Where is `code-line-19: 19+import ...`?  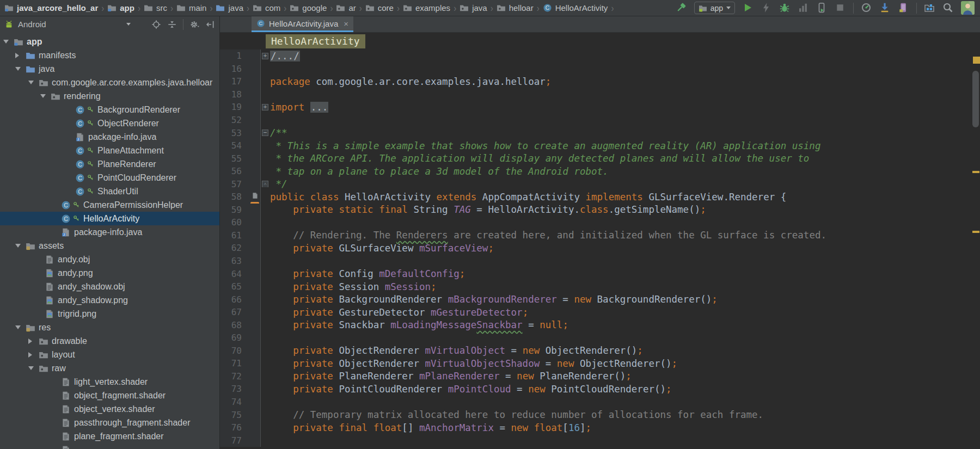 code-line-19: 19+import ... is located at coordinates (600, 107).